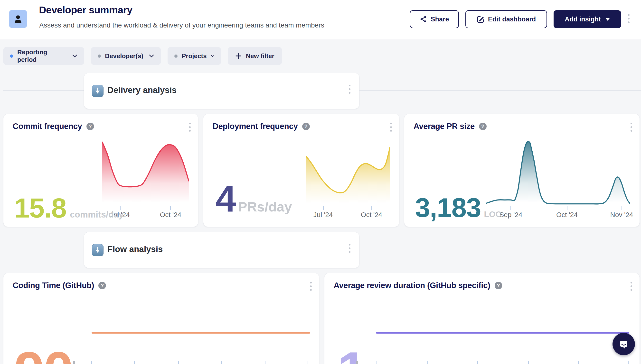 This screenshot has height=364, width=641. Describe the element at coordinates (40, 208) in the screenshot. I see `kpi-value: 15.8` at that location.